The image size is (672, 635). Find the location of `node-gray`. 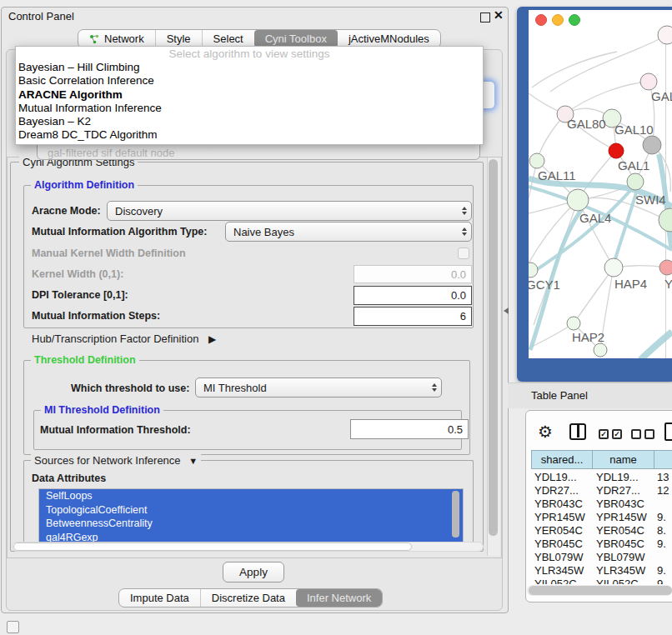

node-gray is located at coordinates (652, 145).